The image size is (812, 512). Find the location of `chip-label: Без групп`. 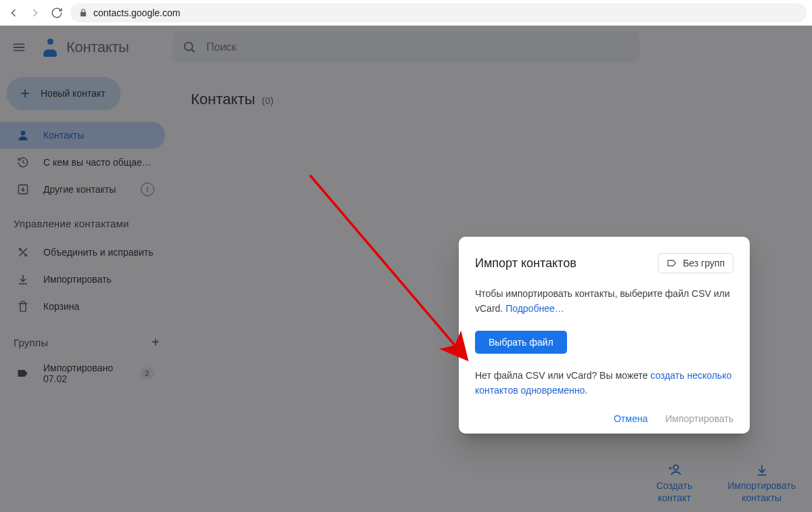

chip-label: Без групп is located at coordinates (704, 263).